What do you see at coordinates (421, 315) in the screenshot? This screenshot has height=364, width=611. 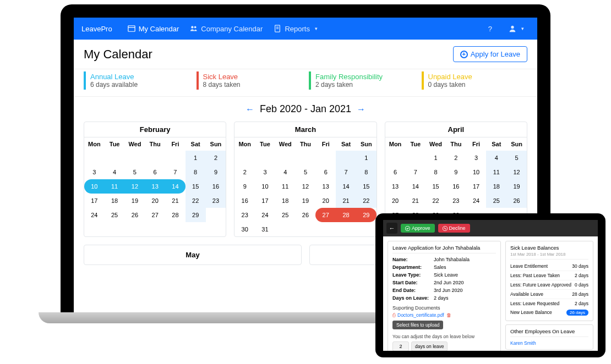 I see `document-link: Doctors_certificate.pdf` at bounding box center [421, 315].